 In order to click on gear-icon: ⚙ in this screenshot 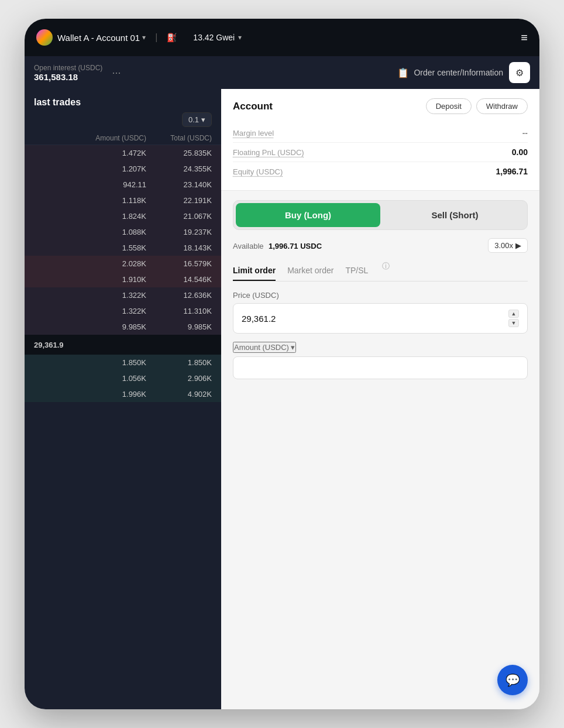, I will do `click(520, 73)`.